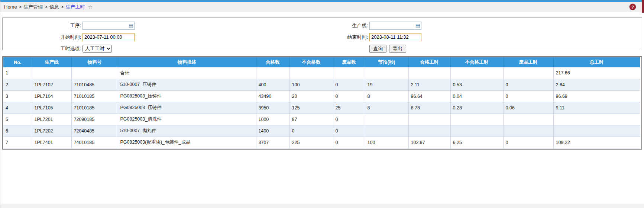  What do you see at coordinates (94, 63) in the screenshot?
I see `column-header: 物料号` at bounding box center [94, 63].